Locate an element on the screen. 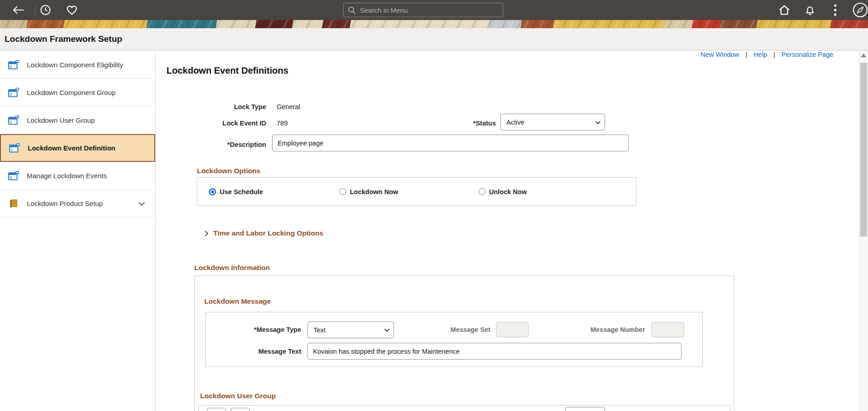 This screenshot has width=868, height=411. status-select: Active is located at coordinates (553, 122).